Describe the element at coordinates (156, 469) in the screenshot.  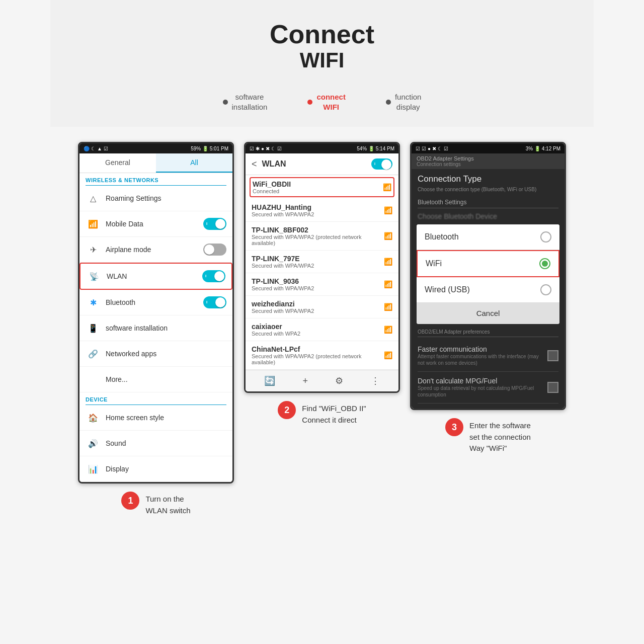
I see `display-item: 📊 Display` at that location.